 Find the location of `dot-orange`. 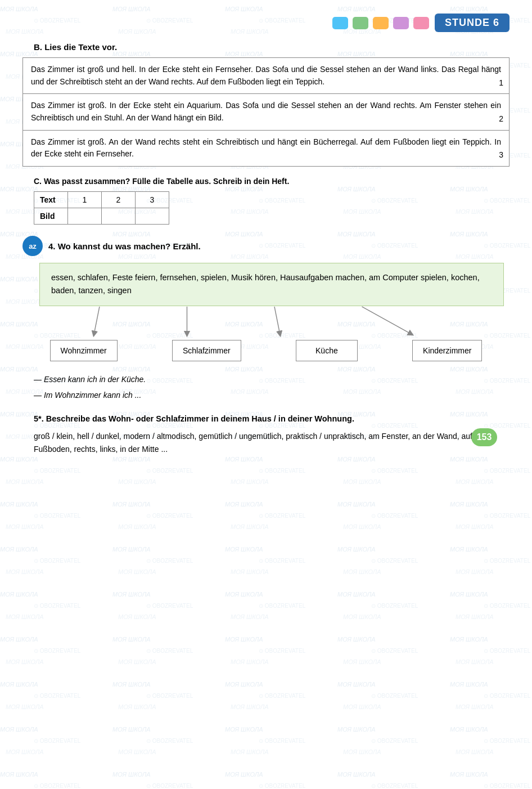

dot-orange is located at coordinates (381, 23).